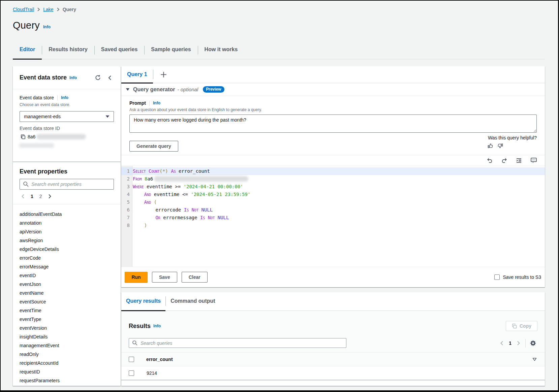 Image resolution: width=559 pixels, height=392 pixels. What do you see at coordinates (41, 196) in the screenshot?
I see `pagination-page-2: 2` at bounding box center [41, 196].